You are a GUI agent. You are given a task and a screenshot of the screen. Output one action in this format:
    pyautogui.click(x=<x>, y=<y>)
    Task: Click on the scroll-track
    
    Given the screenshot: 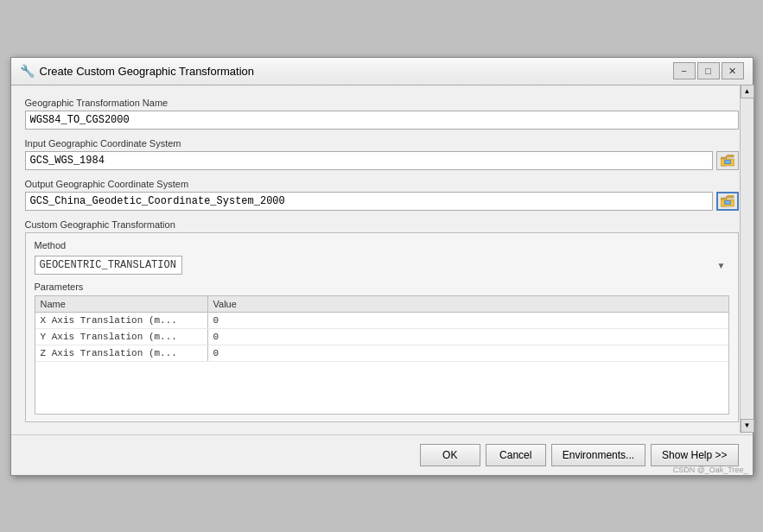 What is the action you would take?
    pyautogui.click(x=747, y=259)
    